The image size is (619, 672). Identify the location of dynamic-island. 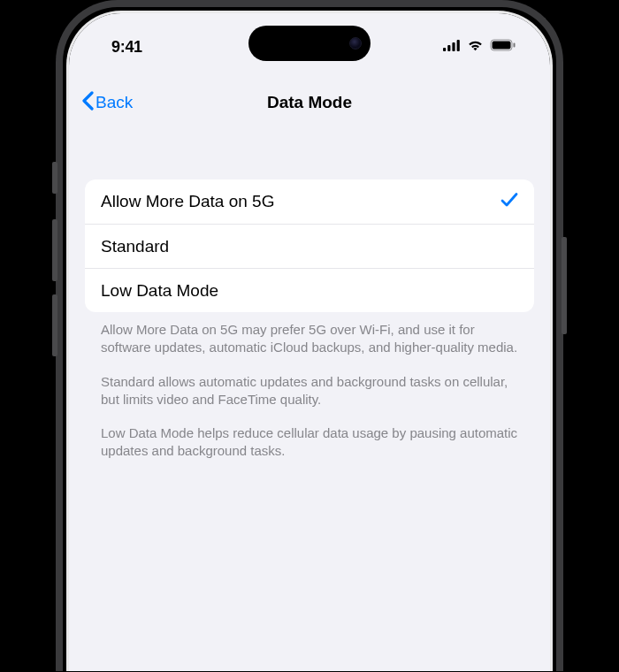
(310, 43).